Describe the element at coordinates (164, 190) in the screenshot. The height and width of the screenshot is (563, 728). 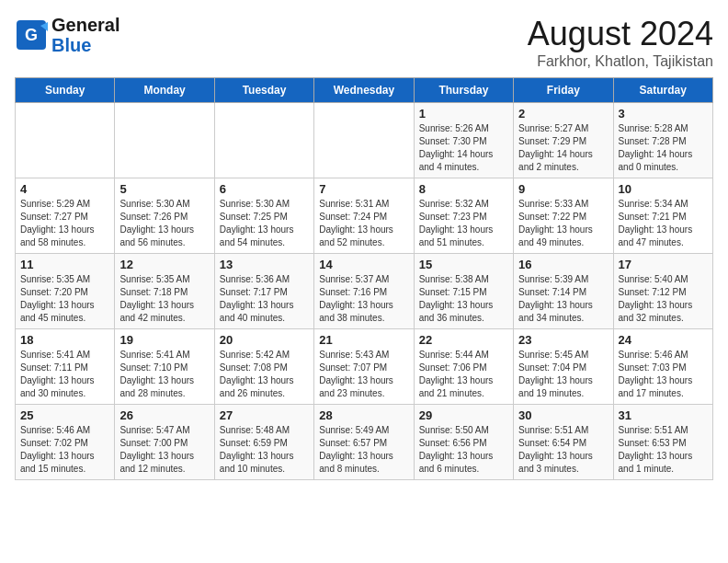
I see `day-number: 5` at that location.